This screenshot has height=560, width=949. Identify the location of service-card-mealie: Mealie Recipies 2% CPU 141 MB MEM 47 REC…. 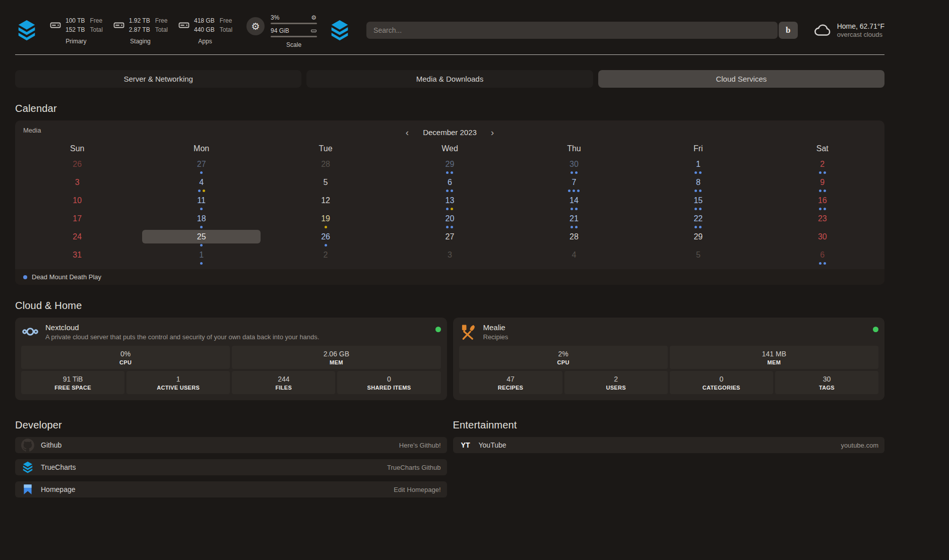
(669, 359).